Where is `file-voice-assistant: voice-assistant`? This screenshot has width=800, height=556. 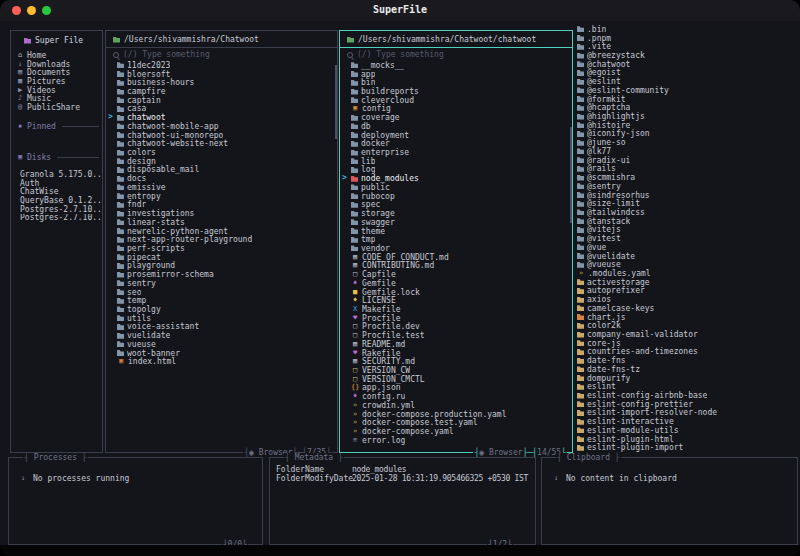 file-voice-assistant: voice-assistant is located at coordinates (221, 328).